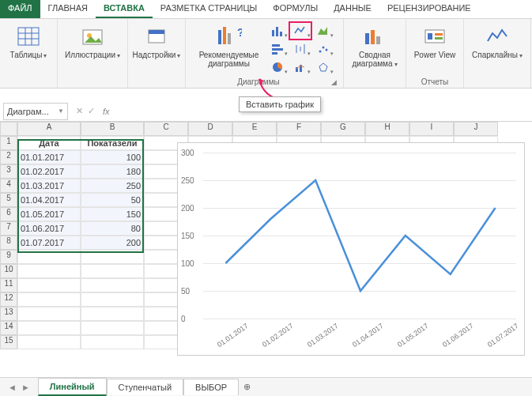  I want to click on cell: 01.04.2017, so click(49, 200).